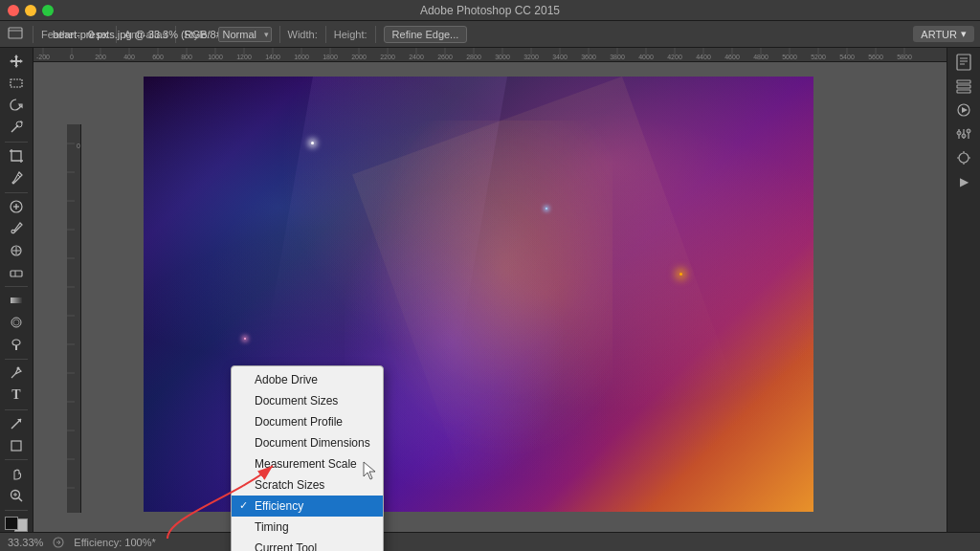 This screenshot has width=980, height=551. Describe the element at coordinates (100, 57) in the screenshot. I see `svg-text: 200` at that location.